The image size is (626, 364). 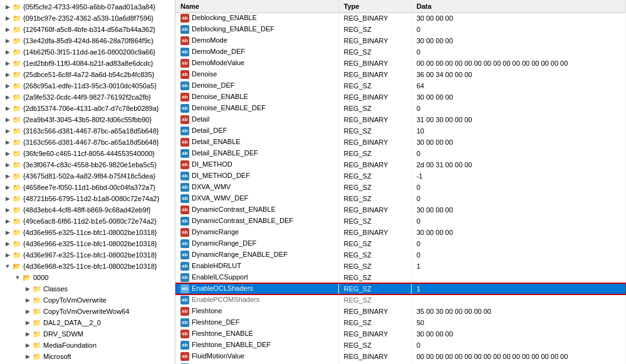 What do you see at coordinates (401, 266) in the screenshot?
I see `table-row: abEnableHDRLUTREG_SZ1` at bounding box center [401, 266].